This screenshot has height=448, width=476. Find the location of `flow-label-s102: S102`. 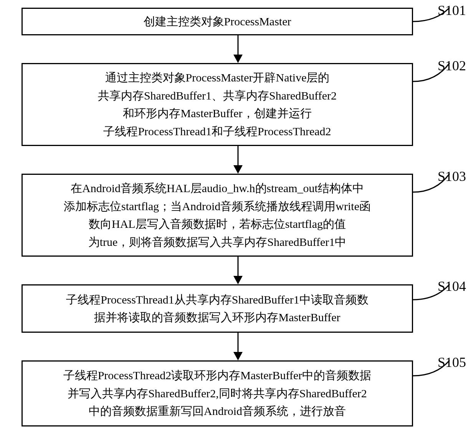

flow-label-s102: S102 is located at coordinates (452, 66).